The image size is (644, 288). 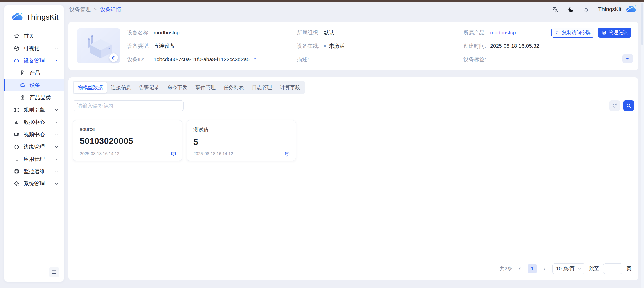 What do you see at coordinates (34, 184) in the screenshot?
I see `sidebar-item-system-management: 系统管理` at bounding box center [34, 184].